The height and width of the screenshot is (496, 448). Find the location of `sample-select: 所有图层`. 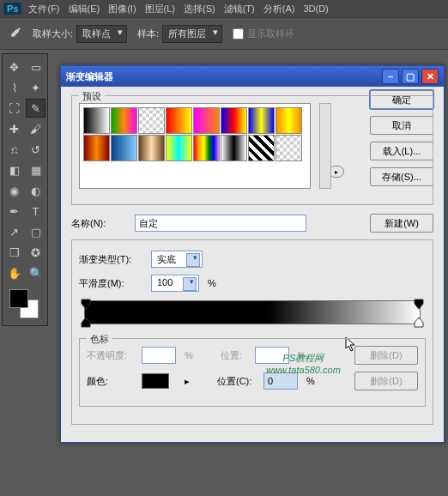

sample-select: 所有图层 is located at coordinates (192, 34).